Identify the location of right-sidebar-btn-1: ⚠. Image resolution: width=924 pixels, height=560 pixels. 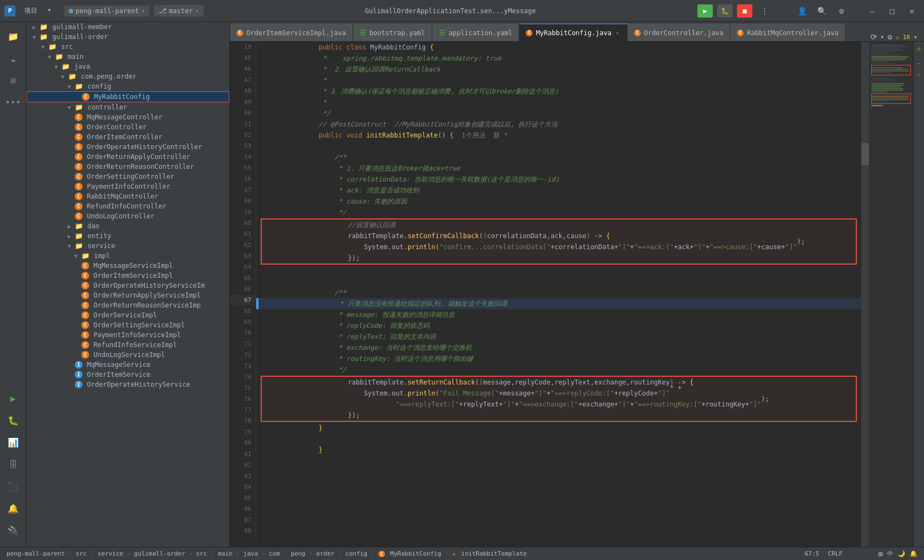
(919, 48).